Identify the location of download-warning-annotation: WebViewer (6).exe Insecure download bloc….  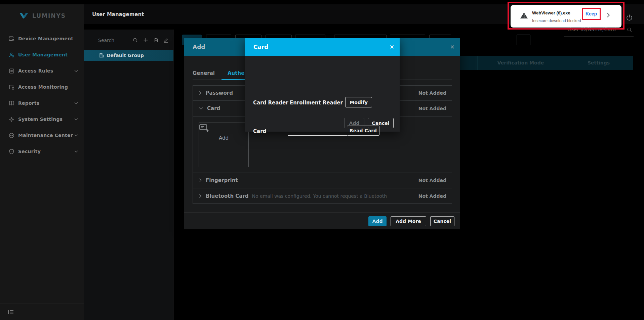
(566, 15).